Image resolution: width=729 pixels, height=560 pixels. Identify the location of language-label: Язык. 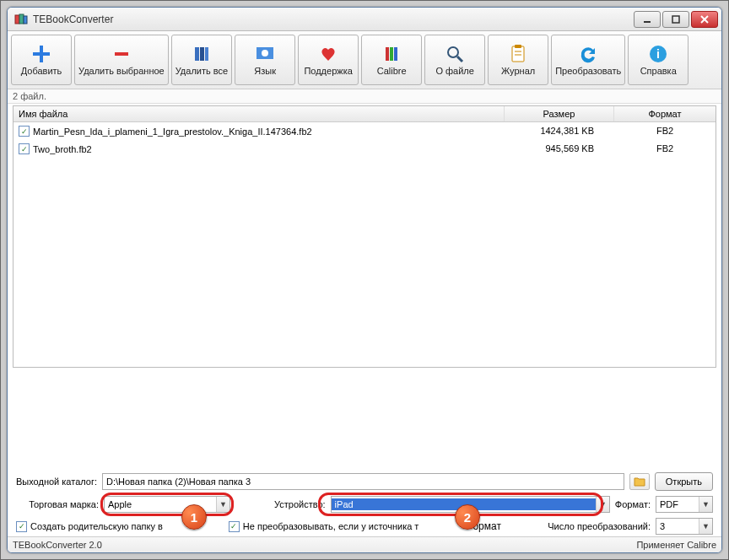
(265, 71).